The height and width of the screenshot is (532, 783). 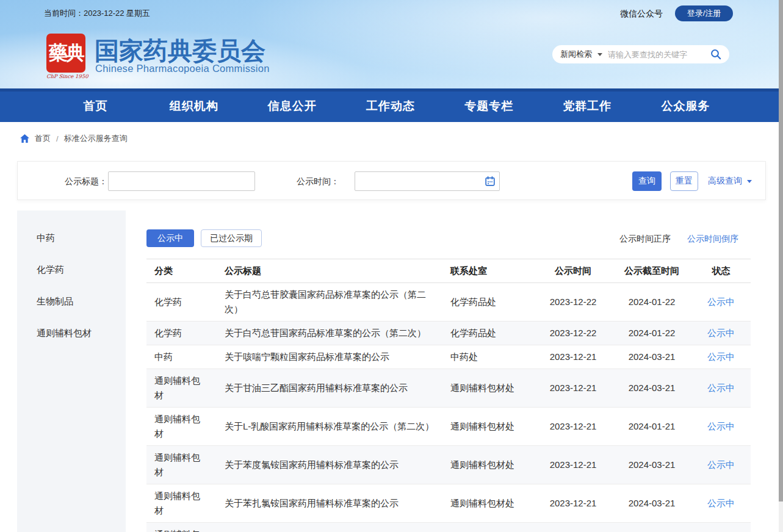 What do you see at coordinates (704, 13) in the screenshot?
I see `login-register-button: 登录/注册` at bounding box center [704, 13].